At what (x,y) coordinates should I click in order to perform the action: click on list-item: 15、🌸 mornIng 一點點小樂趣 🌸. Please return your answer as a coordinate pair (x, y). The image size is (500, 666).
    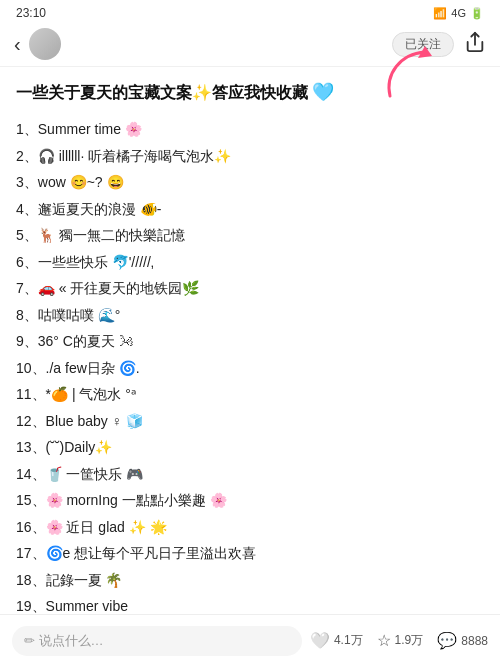
    Looking at the image, I should click on (250, 500).